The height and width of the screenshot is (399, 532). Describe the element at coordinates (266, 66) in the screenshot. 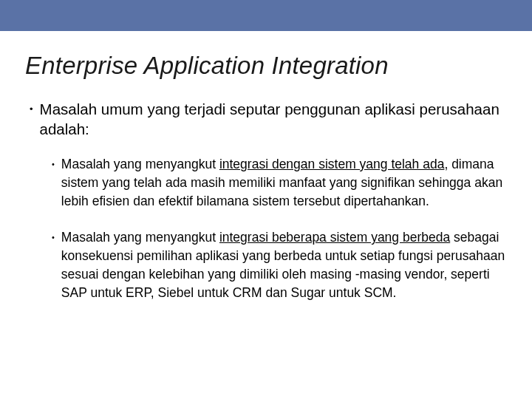

I see `slide-title: Enterprise Application Integration` at that location.